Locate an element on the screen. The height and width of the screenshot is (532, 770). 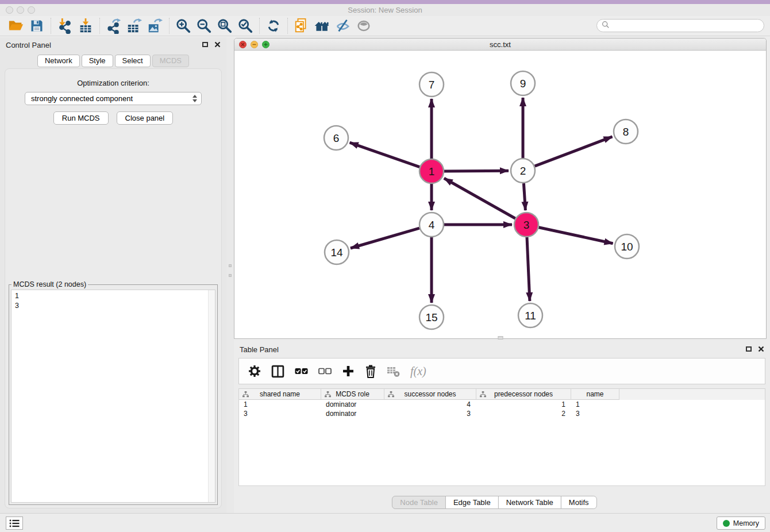
node-table: shared nameMCDS rolesuccessor nodesprede… is located at coordinates (502, 437).